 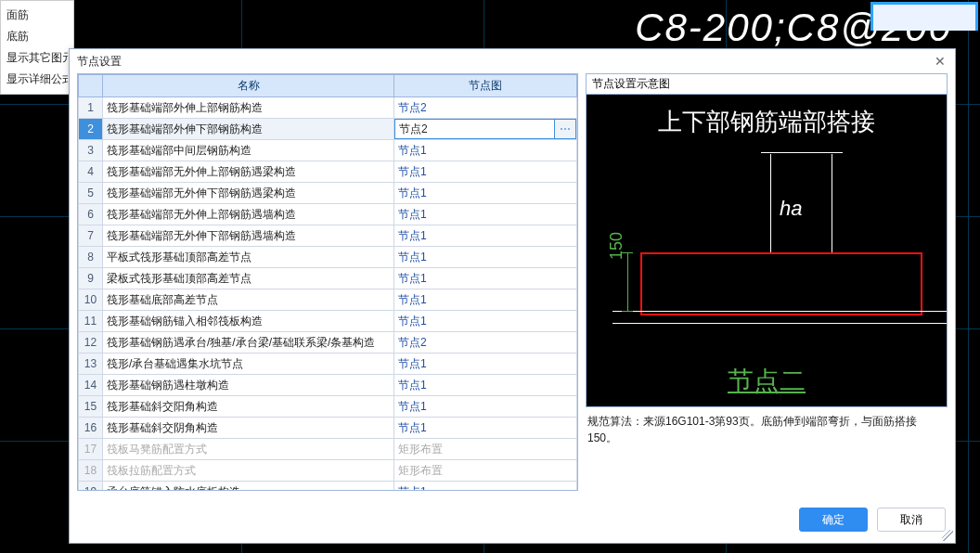 I want to click on row-name: 筏形/承台基础遇集水坑节点, so click(x=249, y=364).